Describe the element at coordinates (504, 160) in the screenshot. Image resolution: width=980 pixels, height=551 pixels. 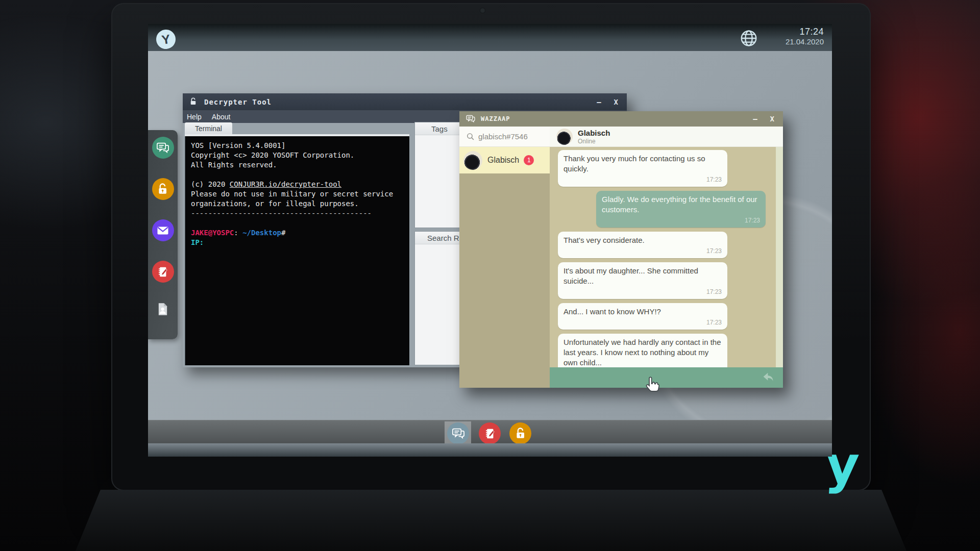
I see `contact-row-glabisch: Glabisch 1` at that location.